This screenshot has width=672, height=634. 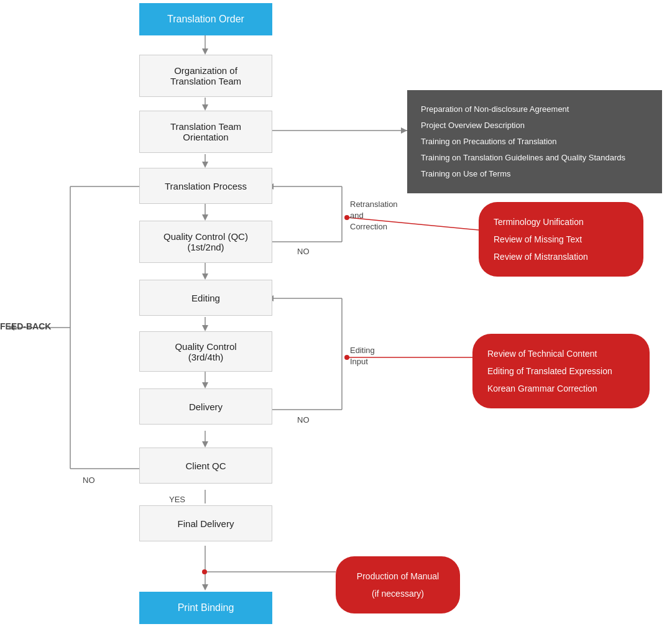 What do you see at coordinates (206, 76) in the screenshot?
I see `org-team-label: Organization of Translation Team` at bounding box center [206, 76].